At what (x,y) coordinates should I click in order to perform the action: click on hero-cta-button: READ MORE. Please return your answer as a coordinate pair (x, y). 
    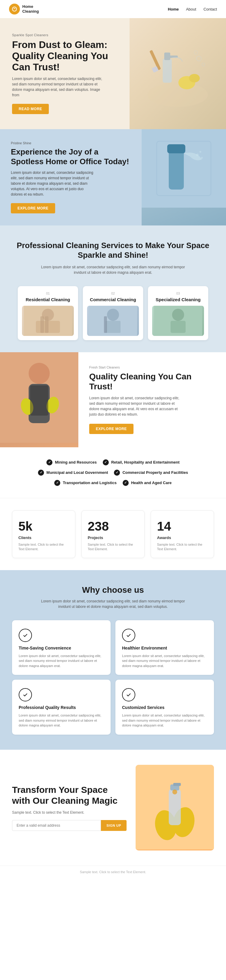
    Looking at the image, I should click on (30, 109).